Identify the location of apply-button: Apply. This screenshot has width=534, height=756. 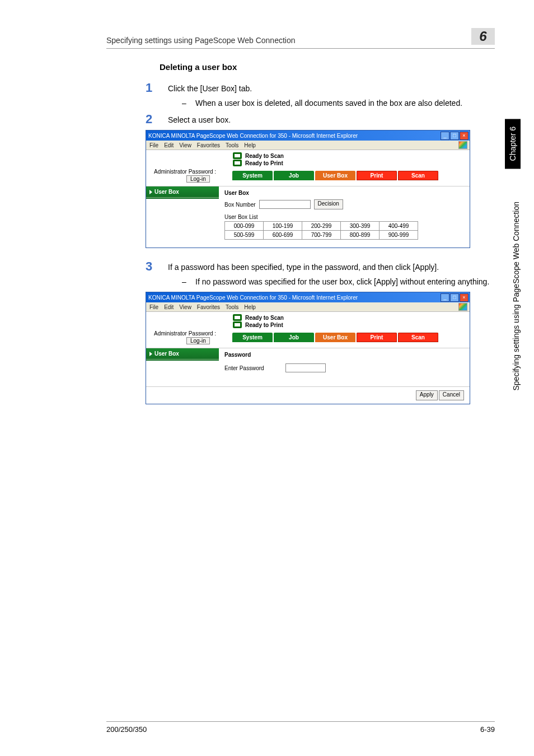
(427, 395).